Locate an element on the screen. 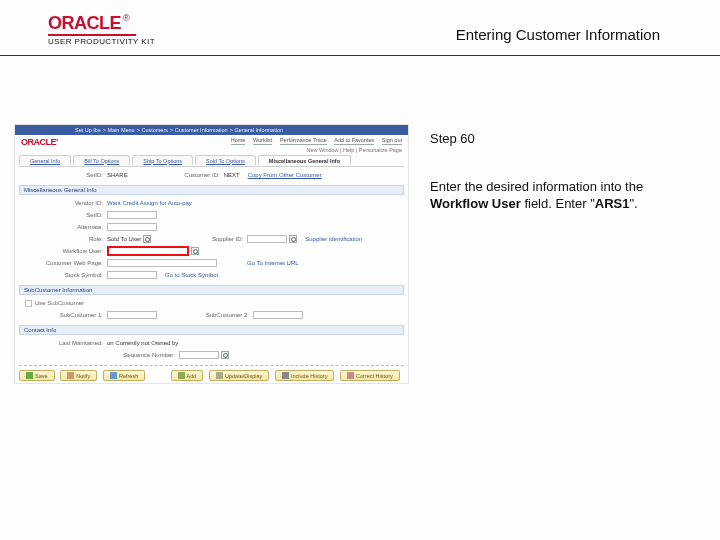 This screenshot has height=540, width=720. tab-shipto: Ship To Options is located at coordinates (162, 160).